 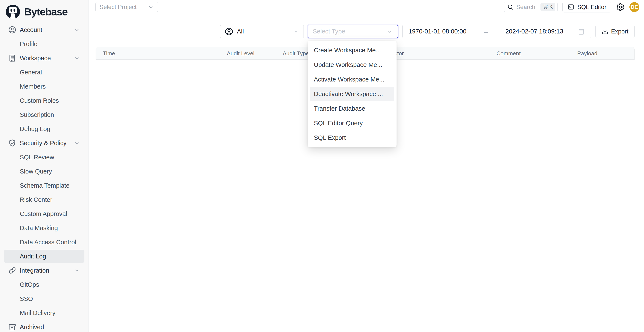 I want to click on sql-editor-button: SQL Editor, so click(x=587, y=7).